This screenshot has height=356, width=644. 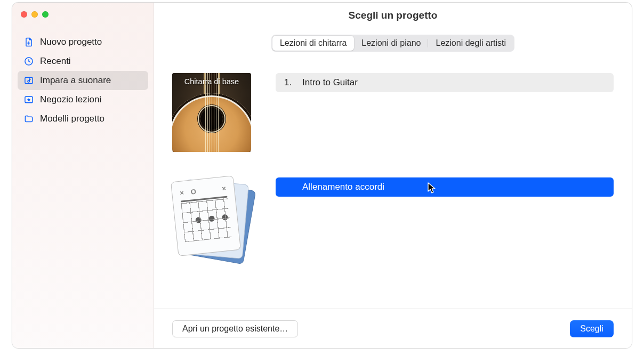 What do you see at coordinates (83, 77) in the screenshot?
I see `sidebar-list: Nuovo progetto Recenti` at bounding box center [83, 77].